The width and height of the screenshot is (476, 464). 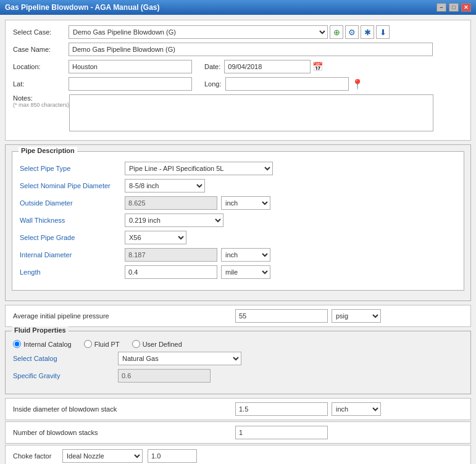 I want to click on notes-textarea, so click(x=251, y=113).